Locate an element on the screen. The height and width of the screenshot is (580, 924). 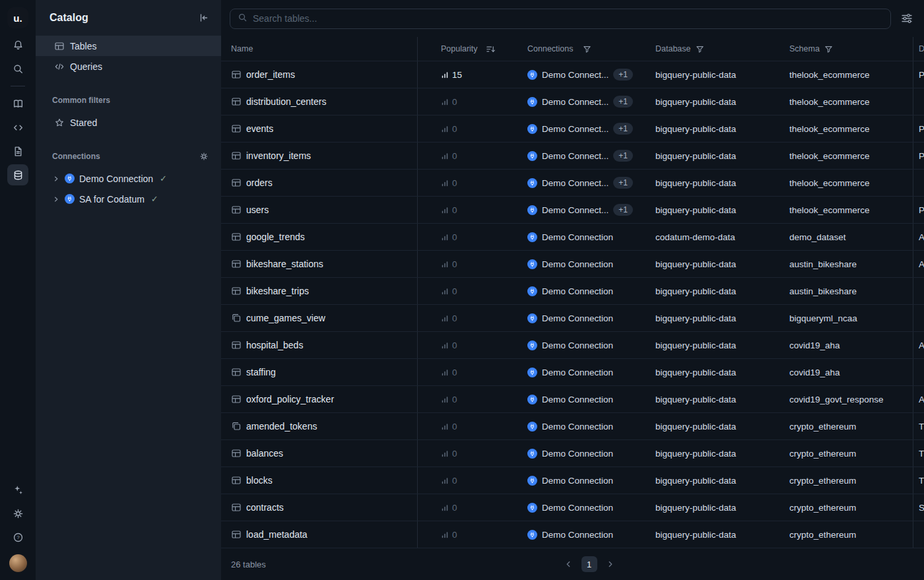
search-tables-input is located at coordinates (568, 18).